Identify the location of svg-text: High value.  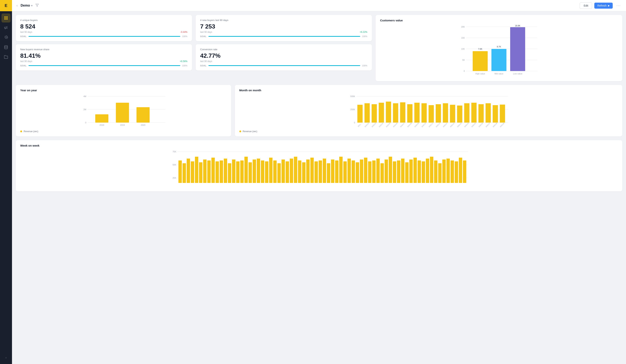
(480, 74).